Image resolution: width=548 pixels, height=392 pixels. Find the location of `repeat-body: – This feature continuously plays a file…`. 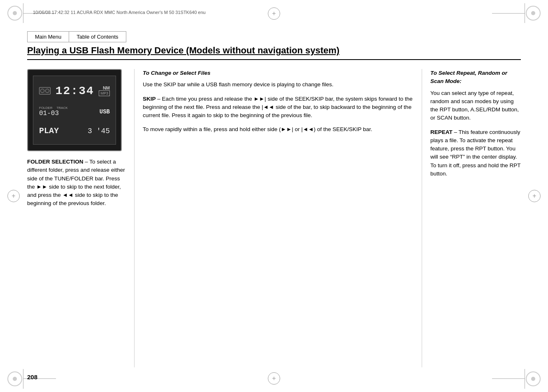

repeat-body: – This feature continuously plays a file… is located at coordinates (476, 153).